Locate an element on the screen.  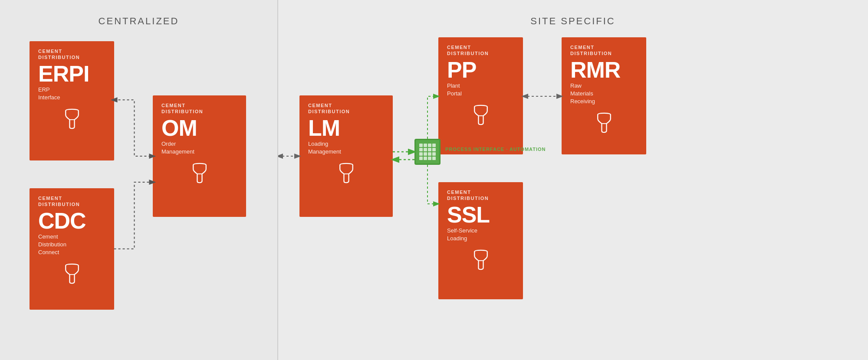
erpi-acronym: ERPI is located at coordinates (72, 74).